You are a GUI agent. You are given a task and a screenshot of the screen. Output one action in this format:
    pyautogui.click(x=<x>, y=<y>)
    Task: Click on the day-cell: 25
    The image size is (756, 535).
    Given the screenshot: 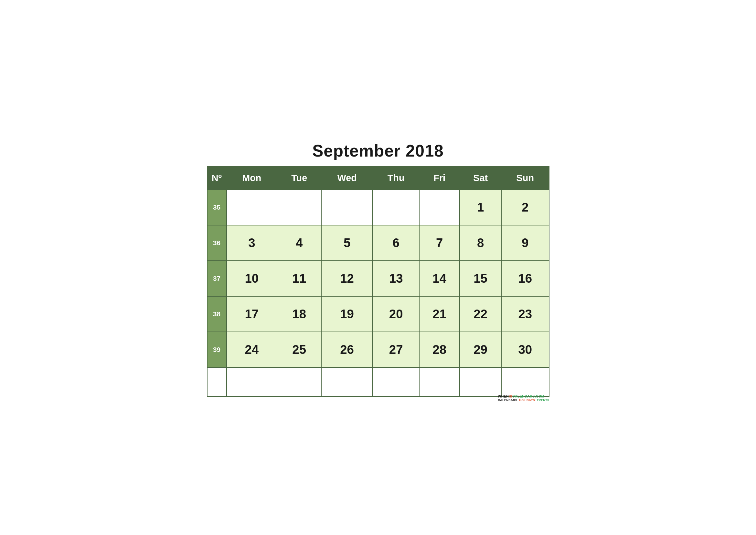 What is the action you would take?
    pyautogui.click(x=299, y=350)
    